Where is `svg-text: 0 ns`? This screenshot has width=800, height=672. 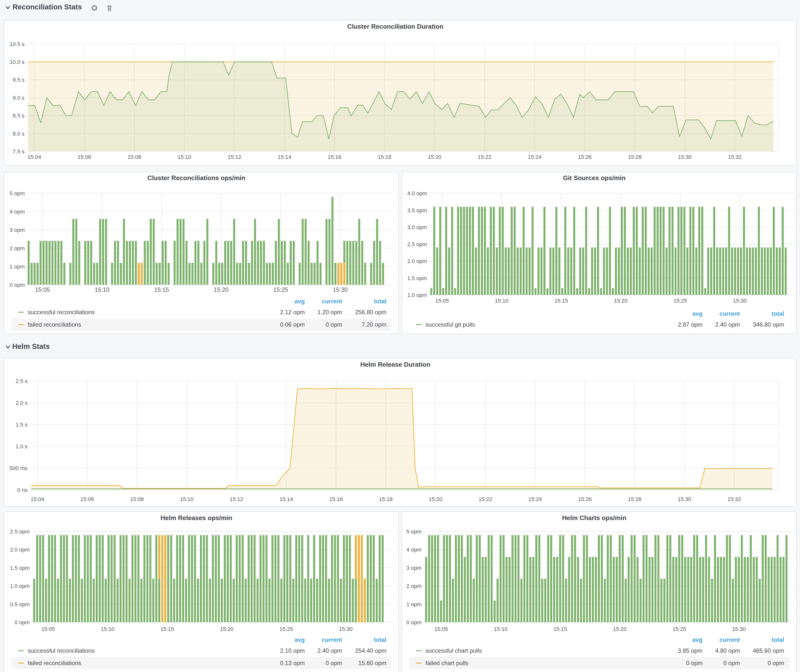 svg-text: 0 ns is located at coordinates (22, 490).